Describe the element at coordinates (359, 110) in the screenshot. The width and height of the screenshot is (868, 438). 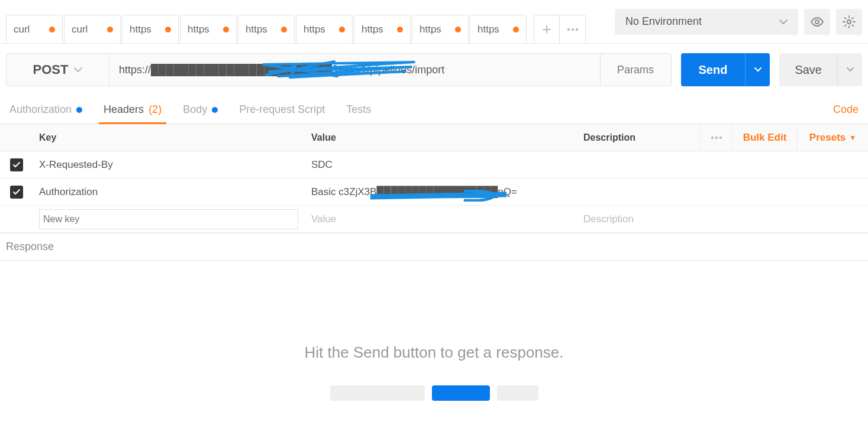
I see `tab-tests: Tests` at that location.